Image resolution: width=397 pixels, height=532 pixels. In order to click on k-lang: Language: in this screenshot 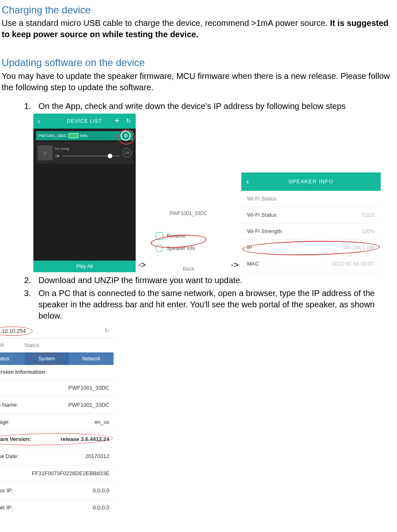, I will do `click(5, 422)`.